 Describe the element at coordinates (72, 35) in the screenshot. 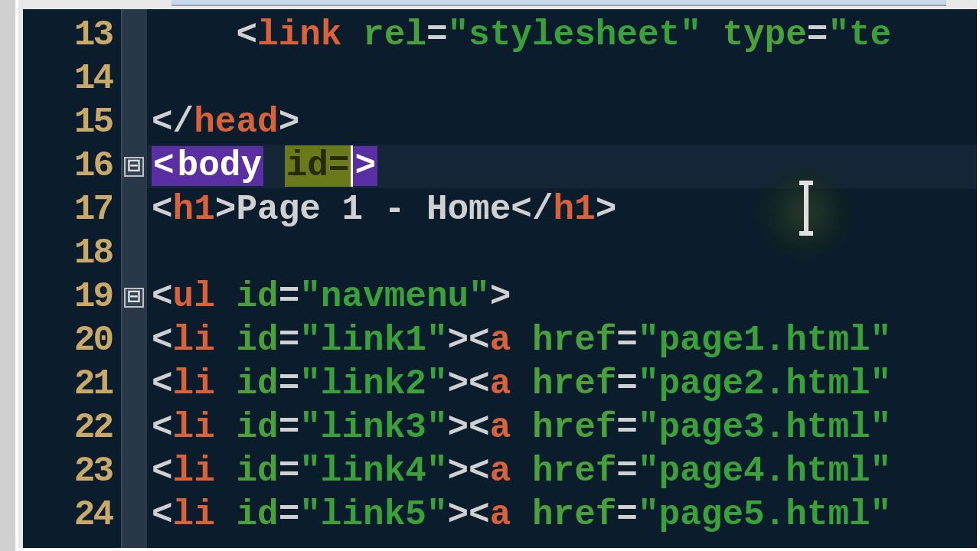

I see `line-number: 13` at that location.